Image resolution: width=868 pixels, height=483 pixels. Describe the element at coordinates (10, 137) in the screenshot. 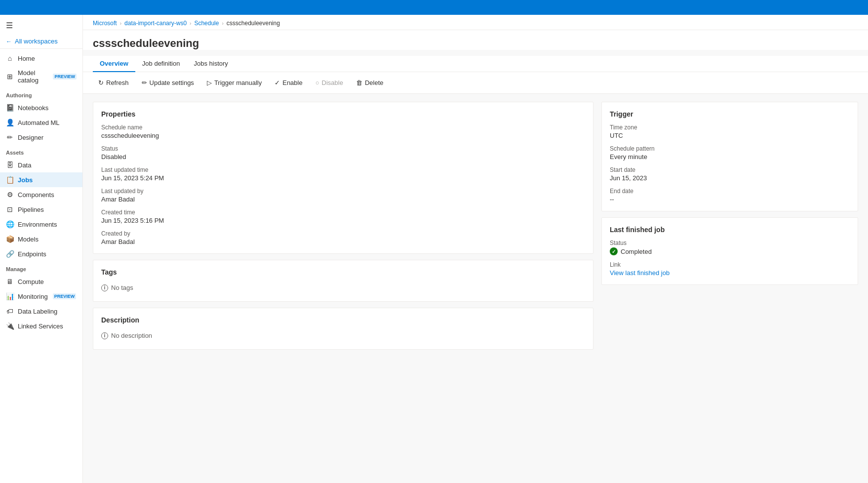

I see `designer-icon: ✏` at that location.